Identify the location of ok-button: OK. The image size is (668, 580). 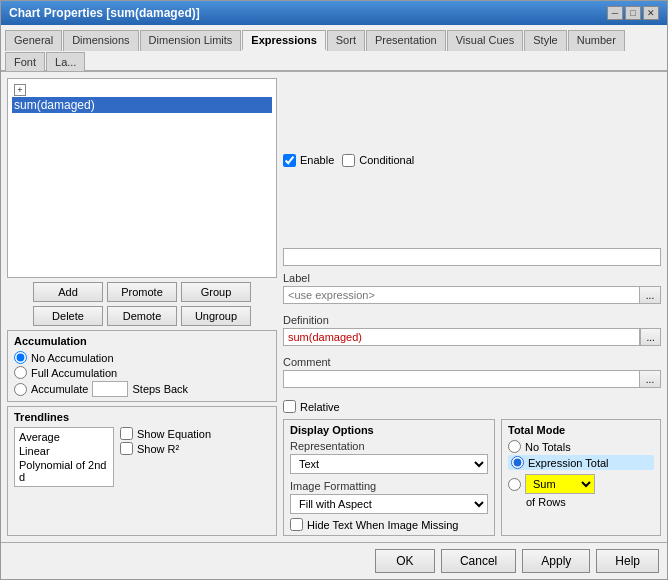
(405, 561).